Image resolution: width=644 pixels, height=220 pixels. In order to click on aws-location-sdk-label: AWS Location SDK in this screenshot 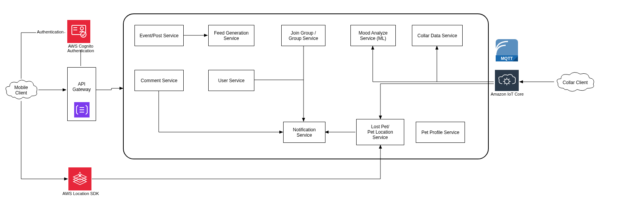, I will do `click(81, 194)`.